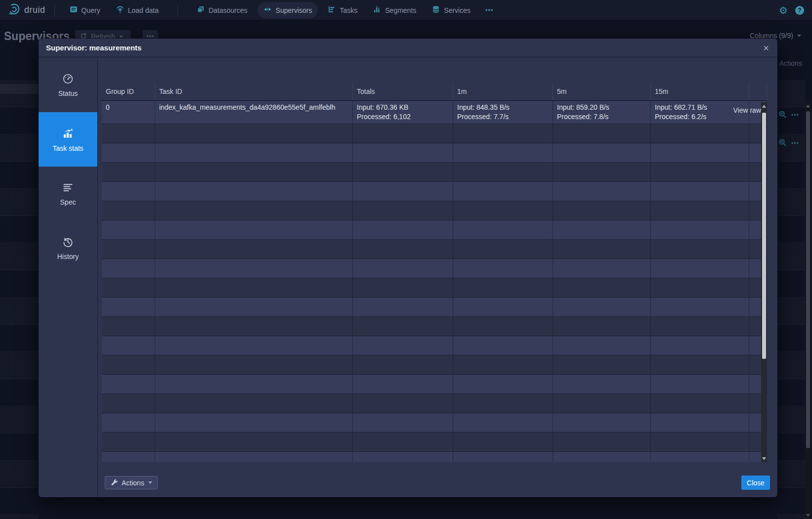  Describe the element at coordinates (68, 194) in the screenshot. I see `tab-spec: Spec` at that location.